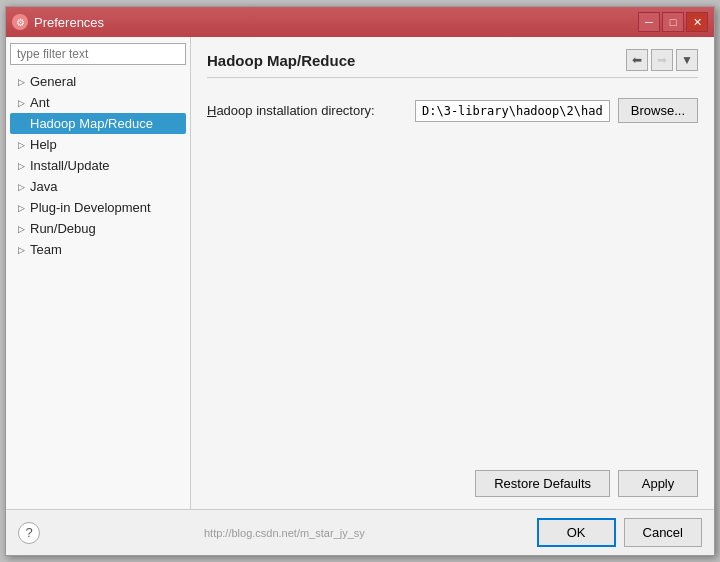 This screenshot has height=562, width=720. Describe the element at coordinates (21, 124) in the screenshot. I see `expand-arrow-icon` at that location.